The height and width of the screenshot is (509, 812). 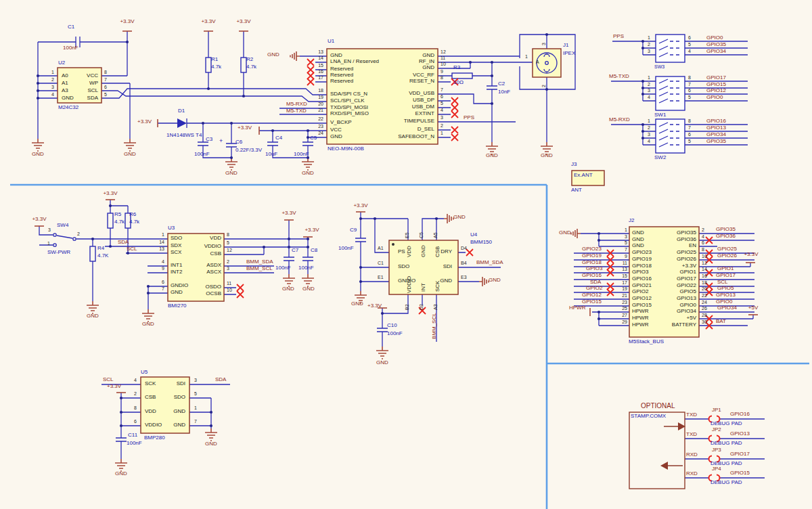 What do you see at coordinates (283, 268) in the screenshot?
I see `label-100nf: 100nF` at bounding box center [283, 268].